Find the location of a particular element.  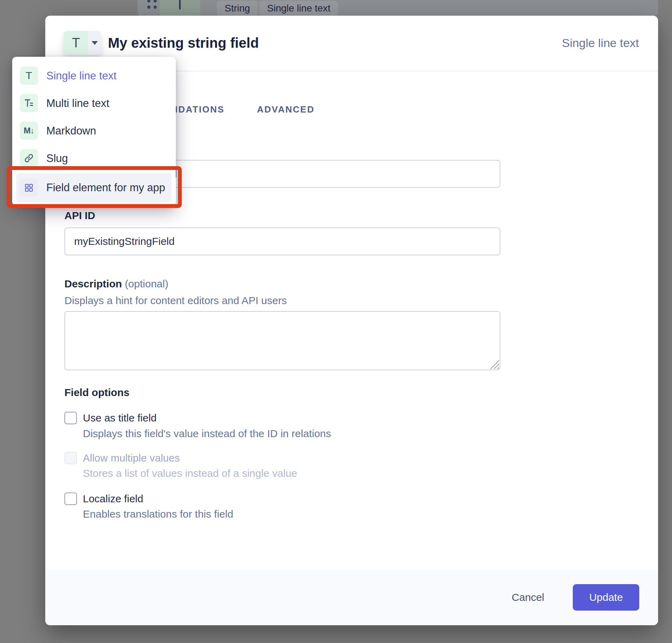

menu-item-field-element-for-my-app: Field element for my app is located at coordinates (94, 188).